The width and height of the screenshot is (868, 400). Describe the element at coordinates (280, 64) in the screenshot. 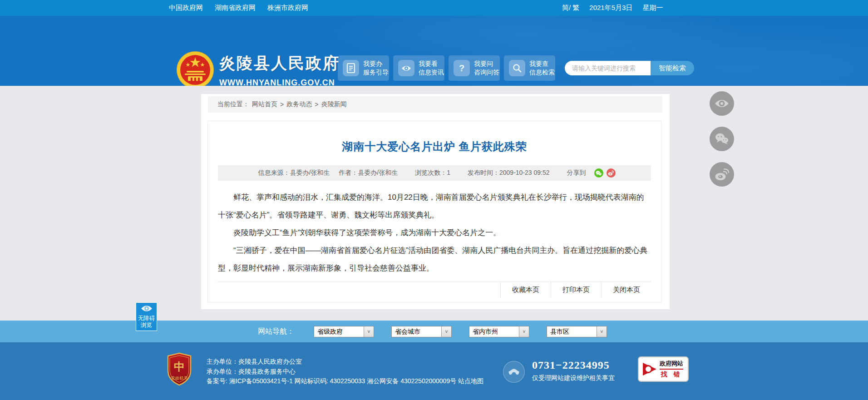

I see `site-name: 炎陵县人民政府` at that location.